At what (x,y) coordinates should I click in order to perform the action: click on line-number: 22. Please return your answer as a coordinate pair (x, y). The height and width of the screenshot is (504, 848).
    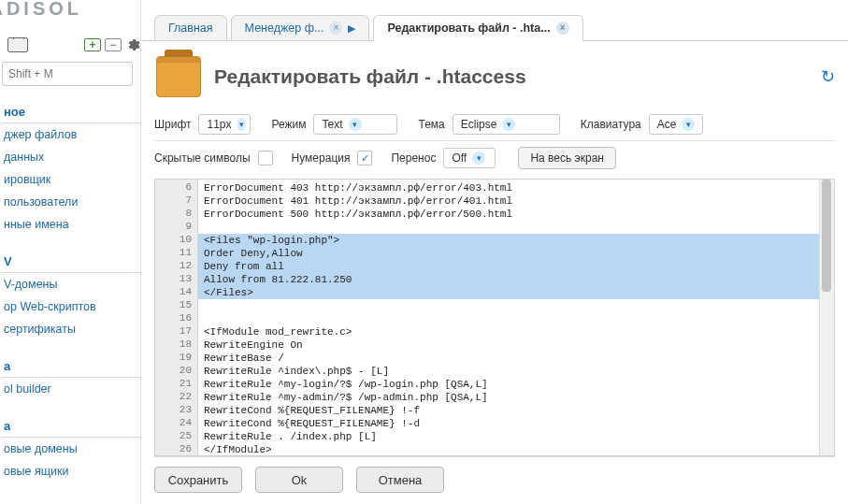
    Looking at the image, I should click on (176, 397).